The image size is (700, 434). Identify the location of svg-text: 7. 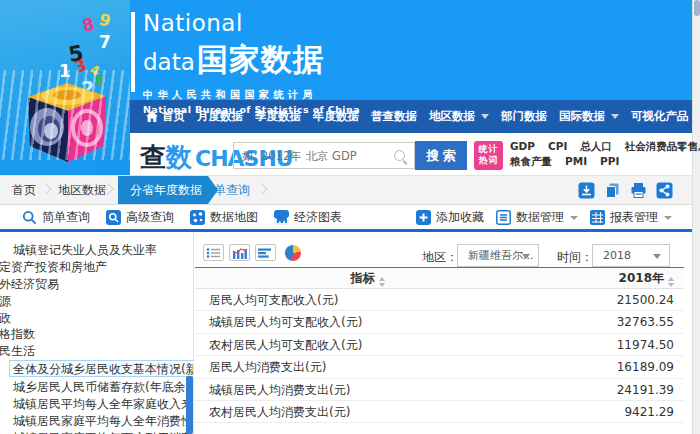
(105, 42).